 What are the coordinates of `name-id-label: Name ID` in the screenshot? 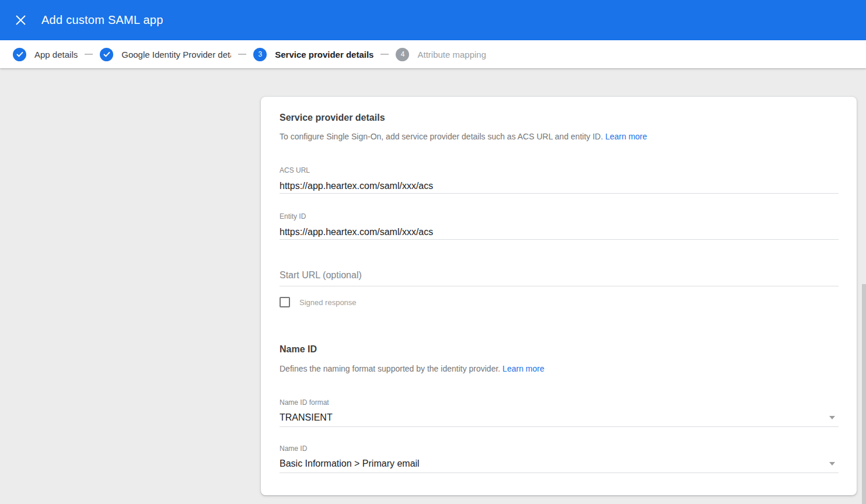 It's located at (559, 449).